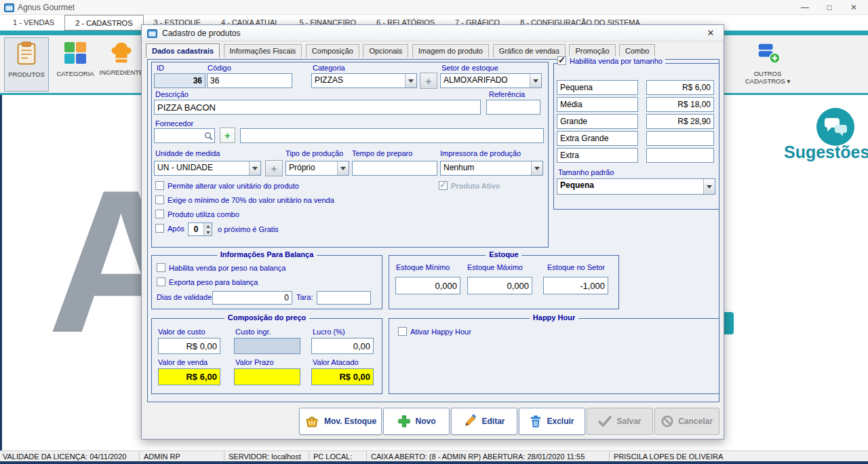 Image resolution: width=868 pixels, height=464 pixels. Describe the element at coordinates (332, 51) in the screenshot. I see `dtab-composicao: Composição` at that location.